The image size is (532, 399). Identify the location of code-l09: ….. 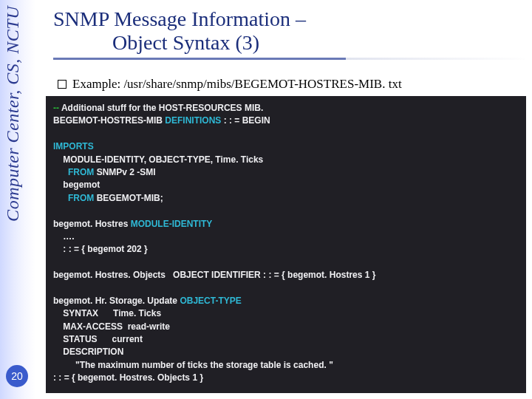
(65, 236).